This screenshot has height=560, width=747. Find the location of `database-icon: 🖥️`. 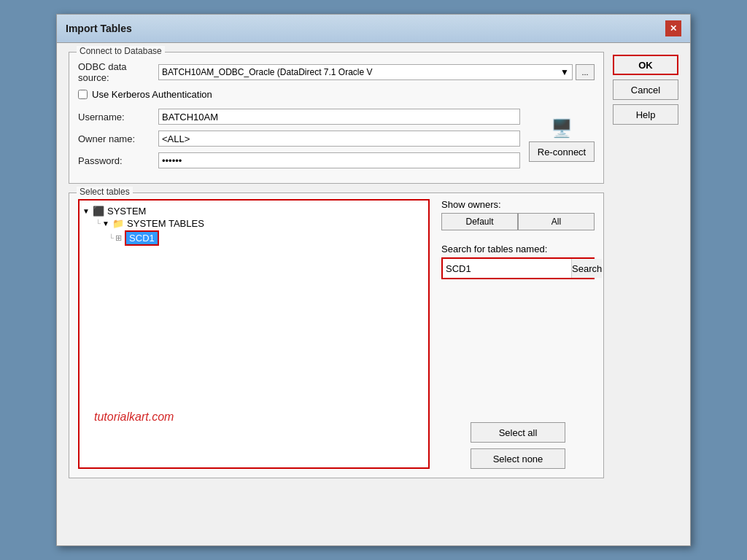

database-icon: 🖥️ is located at coordinates (562, 128).